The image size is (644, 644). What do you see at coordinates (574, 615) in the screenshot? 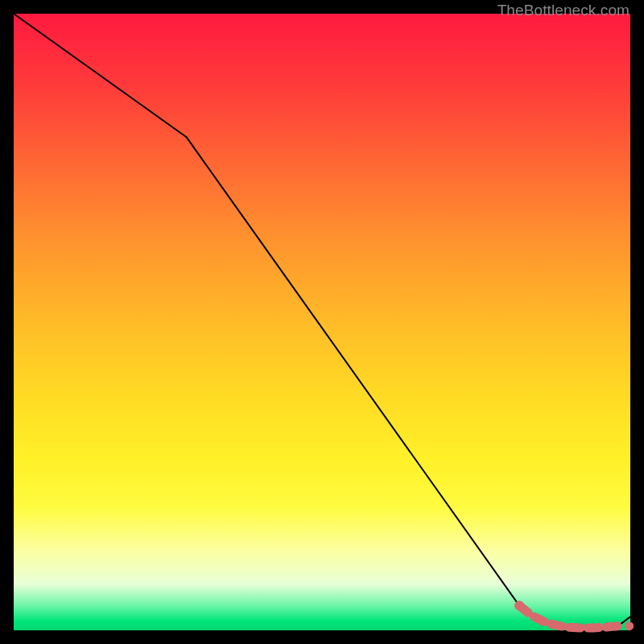
I see `marker-segment` at bounding box center [574, 615].